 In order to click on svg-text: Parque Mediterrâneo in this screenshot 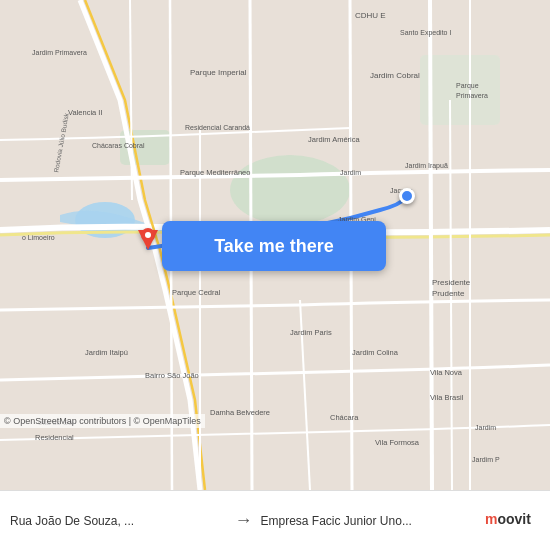, I will do `click(215, 172)`.